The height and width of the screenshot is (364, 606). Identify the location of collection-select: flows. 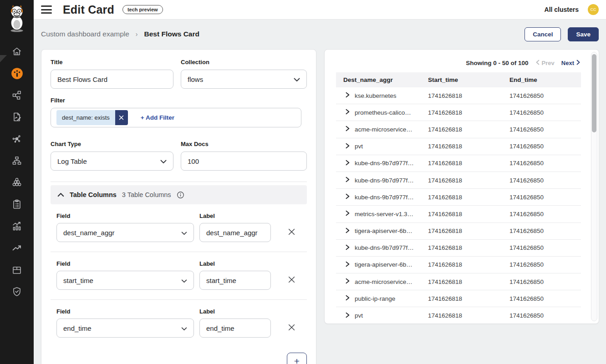
(244, 79).